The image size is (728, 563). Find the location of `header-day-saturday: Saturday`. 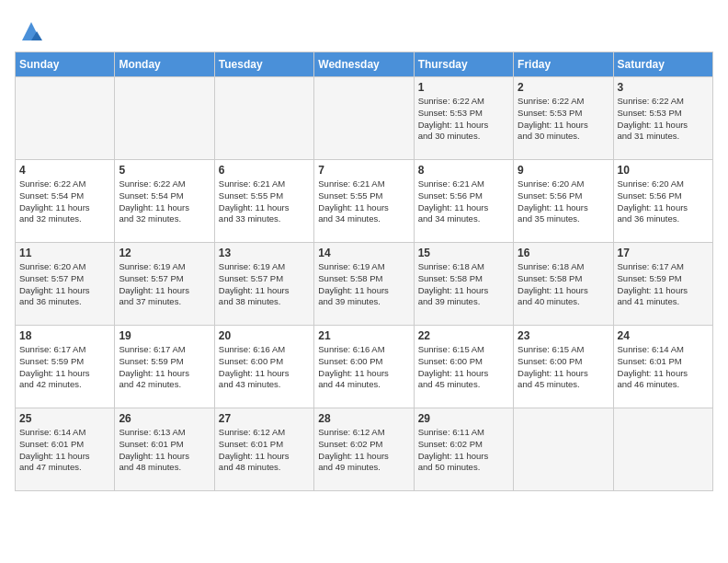

header-day-saturday: Saturday is located at coordinates (663, 64).